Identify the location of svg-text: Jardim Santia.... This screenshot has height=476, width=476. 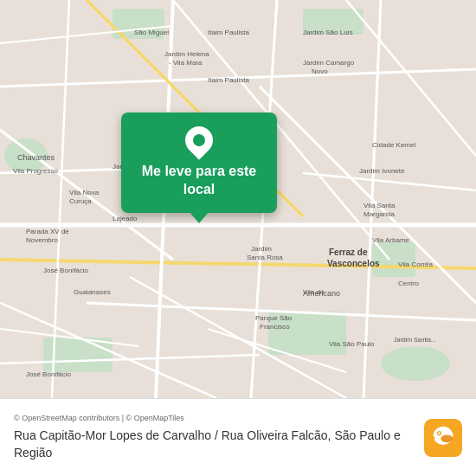
(415, 339).